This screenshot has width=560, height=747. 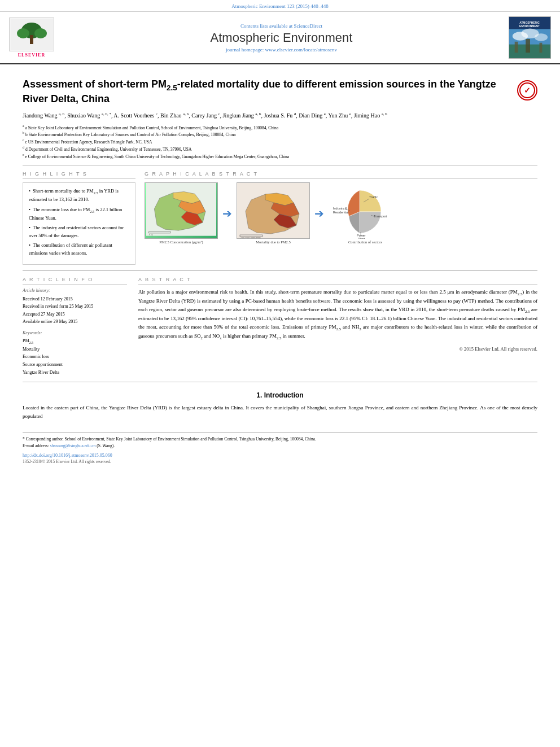 What do you see at coordinates (380, 216) in the screenshot?
I see `svg-text: Transport` at bounding box center [380, 216].